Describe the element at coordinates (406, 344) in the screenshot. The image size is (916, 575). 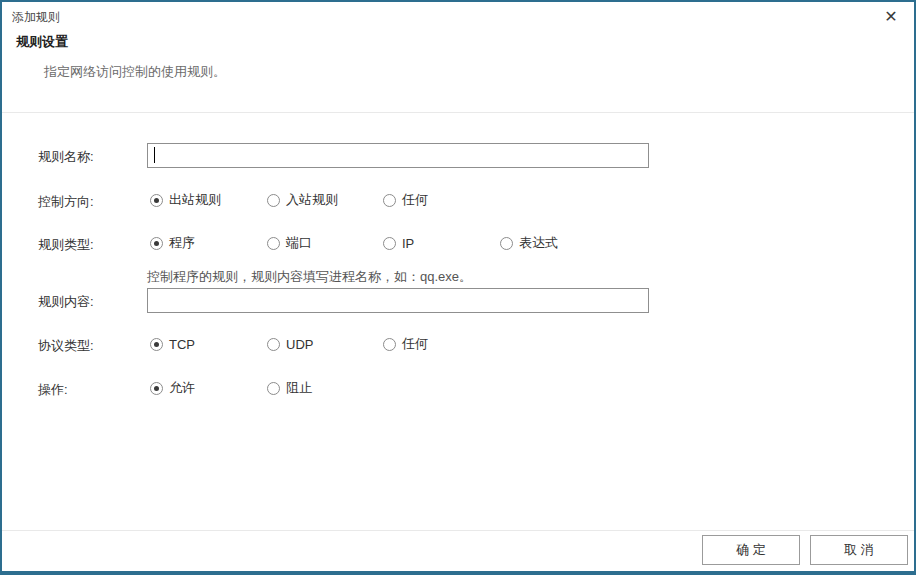
I see `radio-protocol-any: 任何` at that location.